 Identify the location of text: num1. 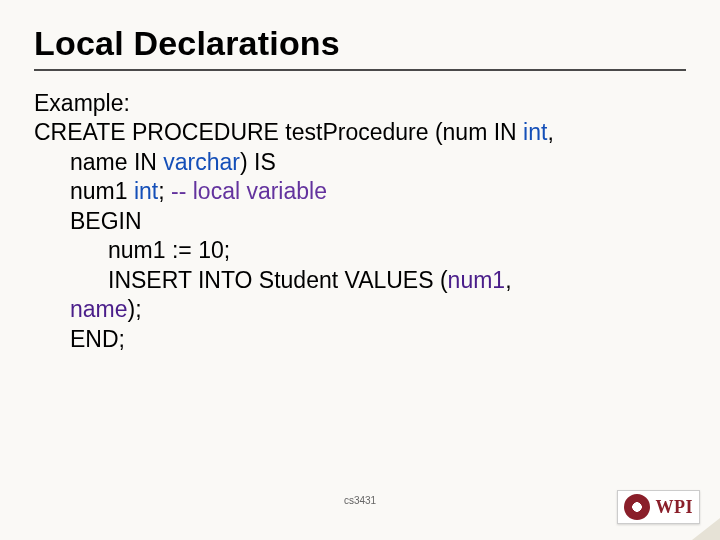
(102, 191).